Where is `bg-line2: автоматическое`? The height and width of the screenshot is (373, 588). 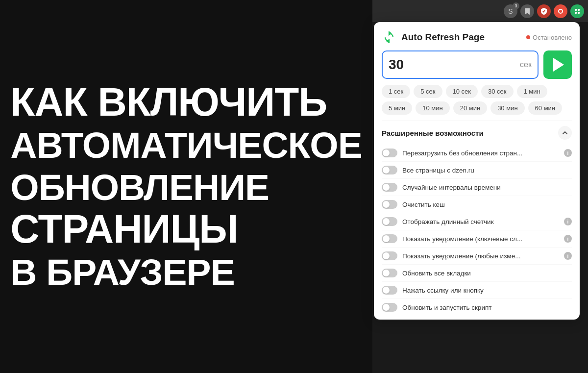 bg-line2: автоматическое is located at coordinates (186, 145).